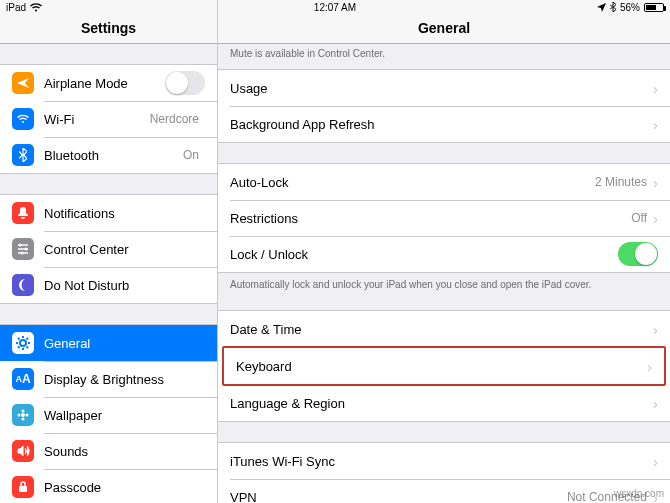  What do you see at coordinates (444, 88) in the screenshot?
I see `row-usage: Usage ›` at bounding box center [444, 88].